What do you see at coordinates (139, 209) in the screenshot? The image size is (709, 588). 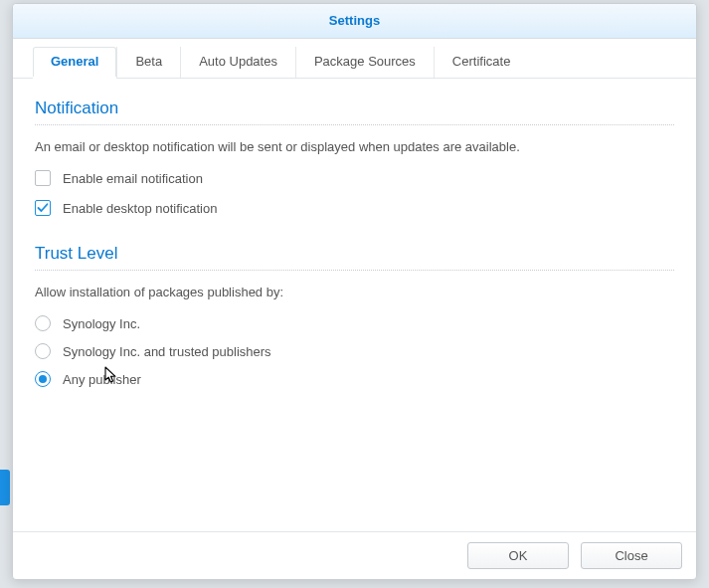 I see `checkbox-desktop-label: Enable desktop notification` at bounding box center [139, 209].